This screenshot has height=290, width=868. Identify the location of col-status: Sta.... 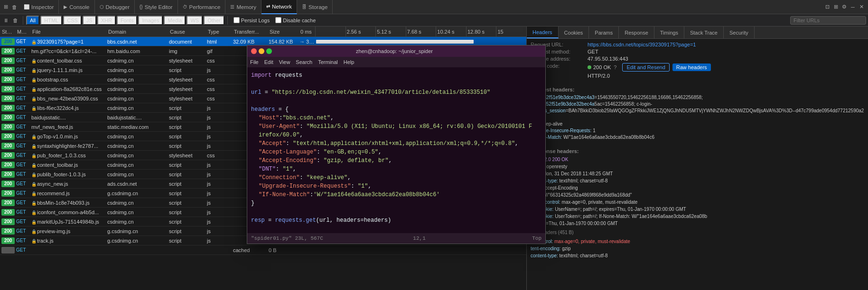
(8, 32).